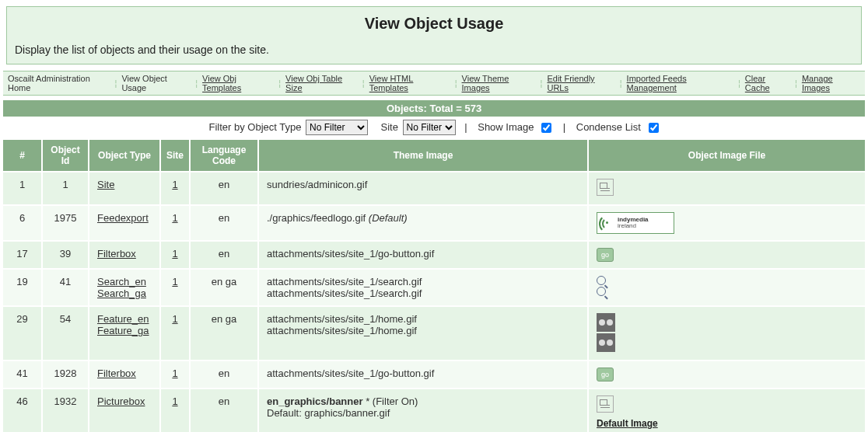 Image resolution: width=868 pixels, height=432 pixels. What do you see at coordinates (322, 83) in the screenshot?
I see `nav-link: View Obj Table Size` at bounding box center [322, 83].